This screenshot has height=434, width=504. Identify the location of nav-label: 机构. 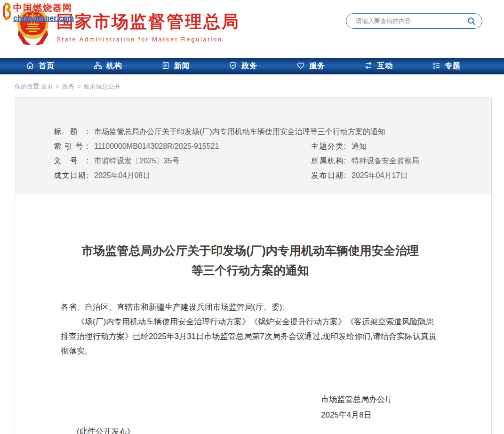
(114, 66).